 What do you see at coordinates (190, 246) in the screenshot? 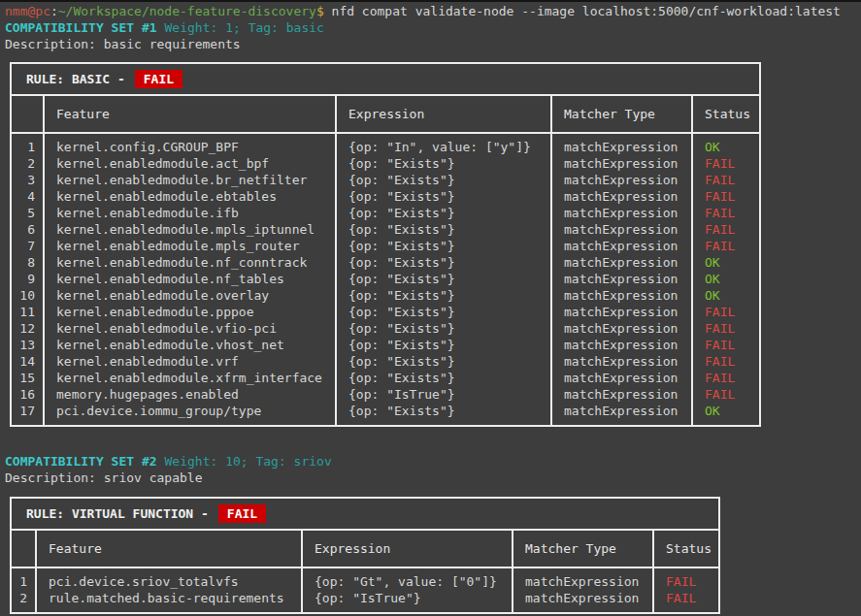
I see `feature-cell: kernel.enabledmodule.mpls_router` at bounding box center [190, 246].